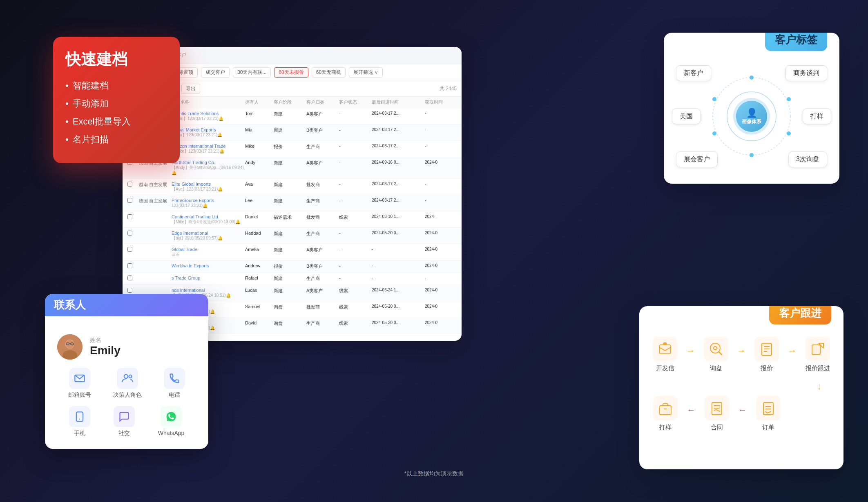 This screenshot has height=502, width=868. What do you see at coordinates (124, 422) in the screenshot?
I see `contact-icon-social: 社交` at bounding box center [124, 422].